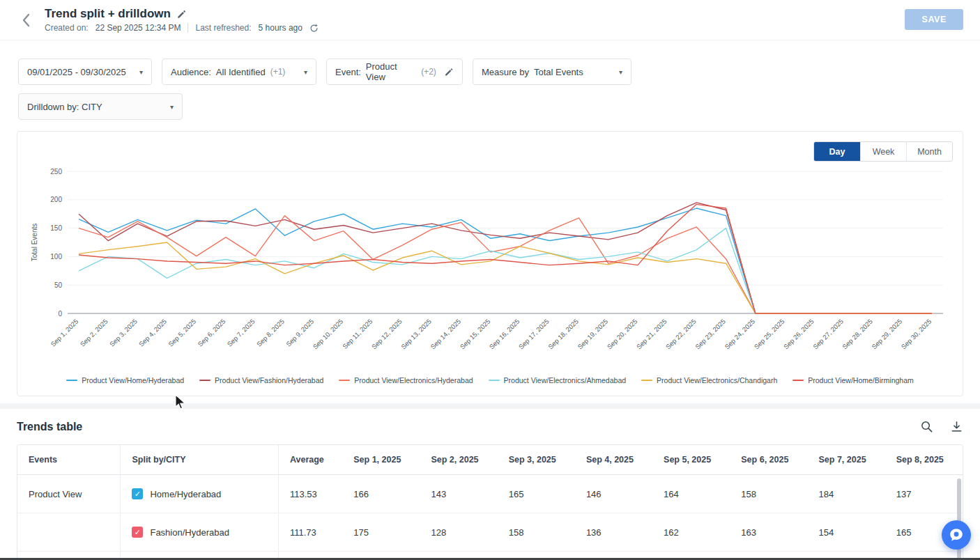 This screenshot has height=560, width=980. Describe the element at coordinates (691, 495) in the screenshot. I see `value-cell: 164` at that location.